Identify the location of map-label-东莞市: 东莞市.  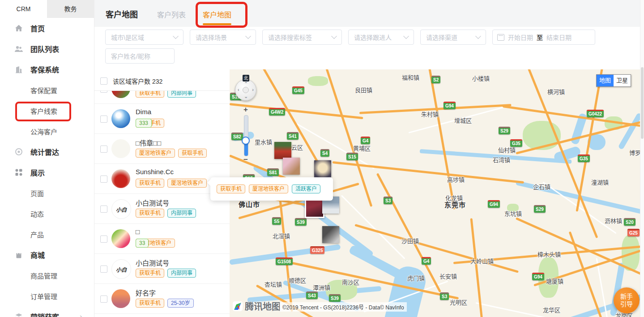
(455, 204).